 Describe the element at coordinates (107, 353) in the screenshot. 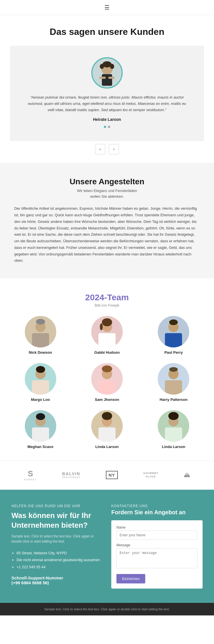

I see `team-member-name: Gabbi Hudson` at that location.